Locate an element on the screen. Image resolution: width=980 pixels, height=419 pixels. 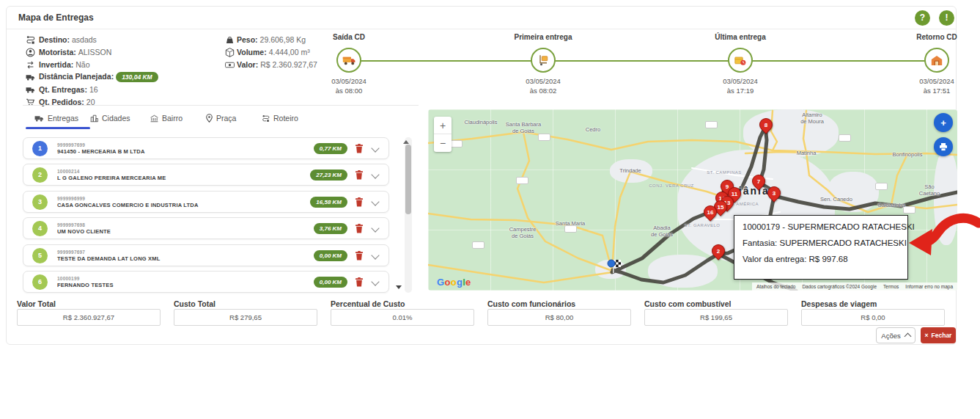
driver-icon is located at coordinates (31, 53).